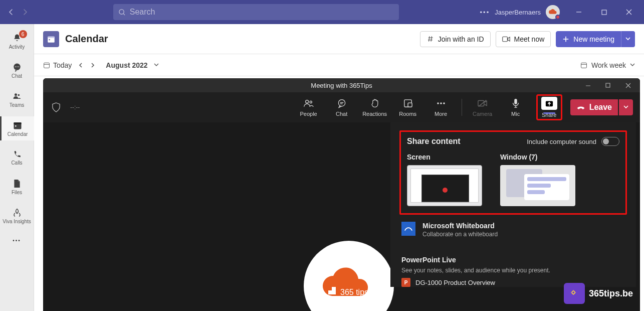 The height and width of the screenshot is (311, 644). What do you see at coordinates (513, 270) in the screenshot?
I see `ppt-live-subtitle: See your notes, slides, and audience whi…` at bounding box center [513, 270].